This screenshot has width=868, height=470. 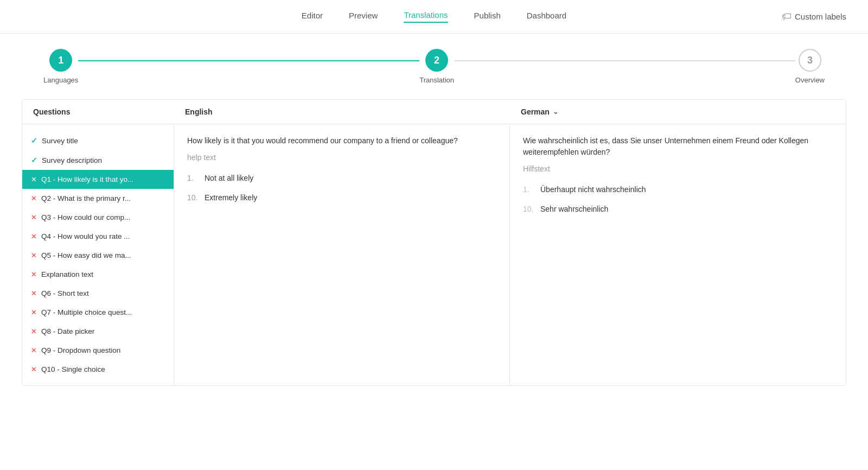 What do you see at coordinates (437, 80) in the screenshot?
I see `step-label-translation: Translation` at bounding box center [437, 80].